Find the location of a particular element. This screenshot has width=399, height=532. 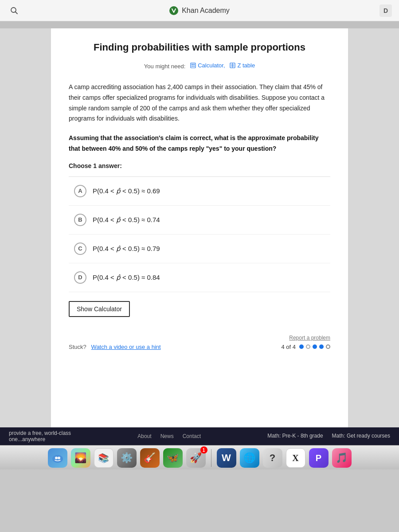

option-text-a: P(0.4 < p̂ < 0.5) ≈ 0.69 is located at coordinates (126, 191).